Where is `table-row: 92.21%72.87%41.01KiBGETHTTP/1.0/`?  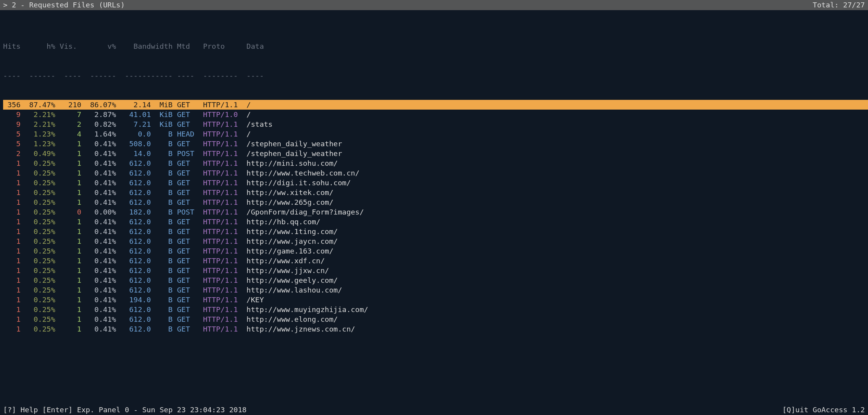
table-row: 92.21%72.87%41.01KiBGETHTTP/1.0/ is located at coordinates (436, 115).